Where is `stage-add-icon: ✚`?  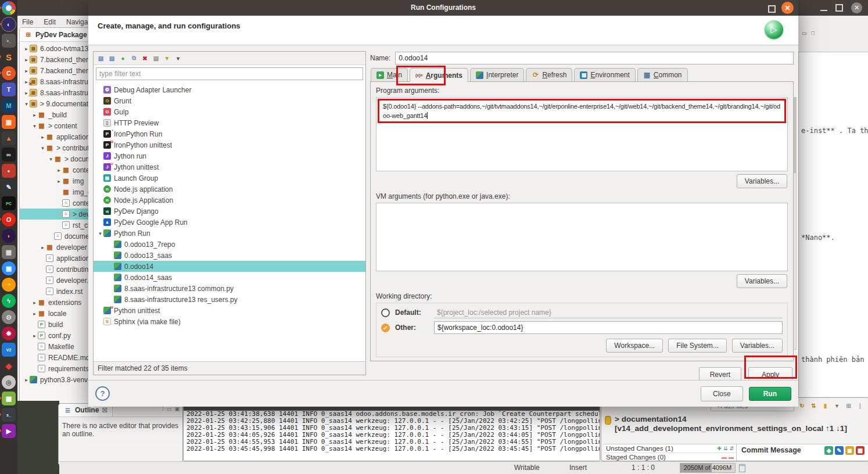 stage-add-icon: ✚ is located at coordinates (719, 448).